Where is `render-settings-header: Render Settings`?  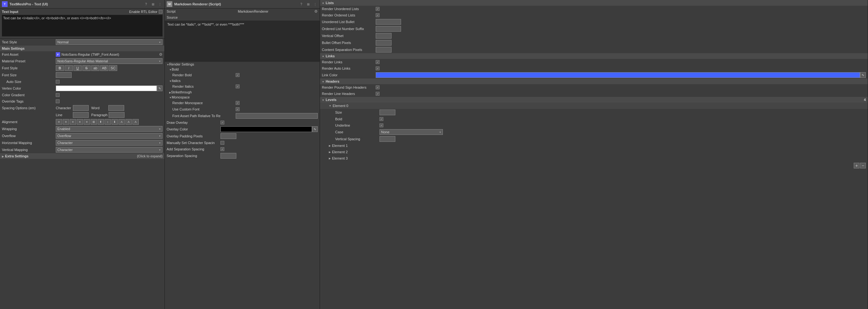 render-settings-header: Render Settings is located at coordinates (242, 64).